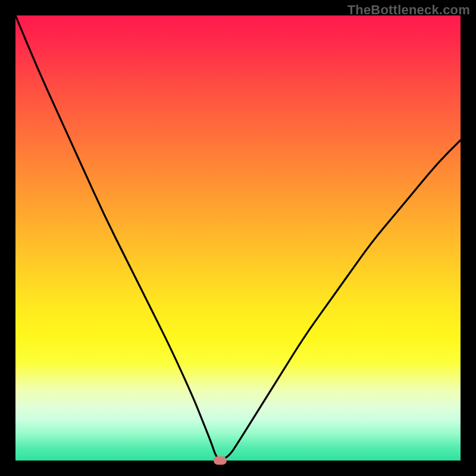 The height and width of the screenshot is (476, 476). Describe the element at coordinates (409, 10) in the screenshot. I see `watermark-text: TheBottleneck.com` at that location.